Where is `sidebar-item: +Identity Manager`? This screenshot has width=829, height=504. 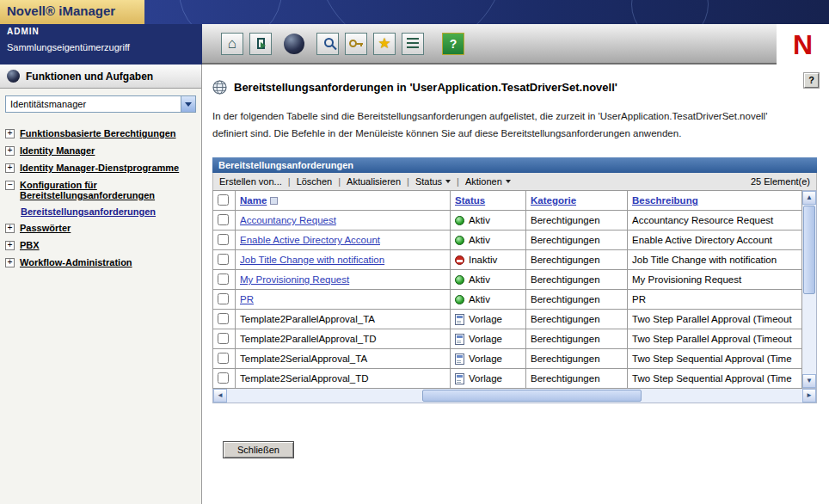 sidebar-item: +Identity Manager is located at coordinates (101, 151).